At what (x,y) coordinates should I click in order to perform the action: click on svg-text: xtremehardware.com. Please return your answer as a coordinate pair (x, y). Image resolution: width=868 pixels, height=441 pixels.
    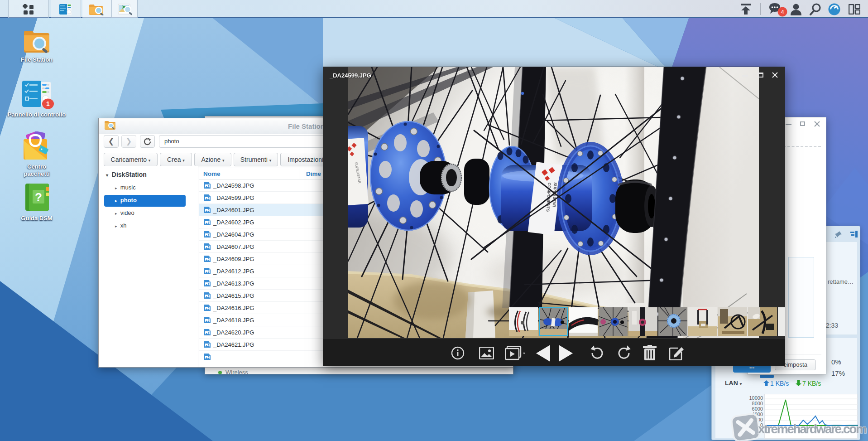
    Looking at the image, I should click on (812, 429).